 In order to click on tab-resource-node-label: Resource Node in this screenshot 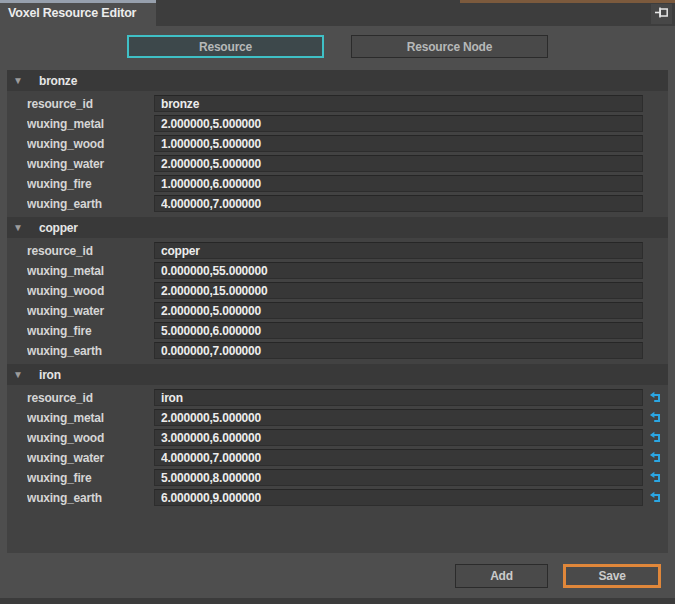, I will do `click(450, 47)`.